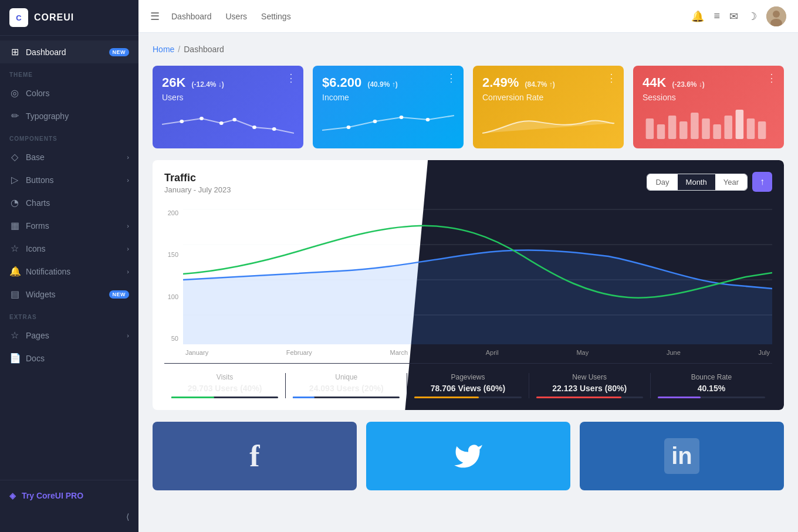 Image resolution: width=798 pixels, height=532 pixels. Describe the element at coordinates (69, 271) in the screenshot. I see `sidebar-item-notifications: 🔔 Notifications ›` at that location.